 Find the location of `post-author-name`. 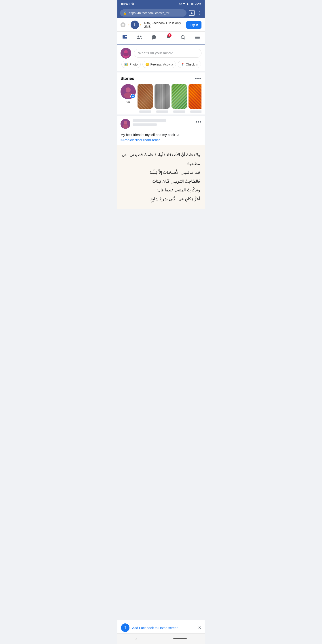

post-author-name is located at coordinates (150, 120).